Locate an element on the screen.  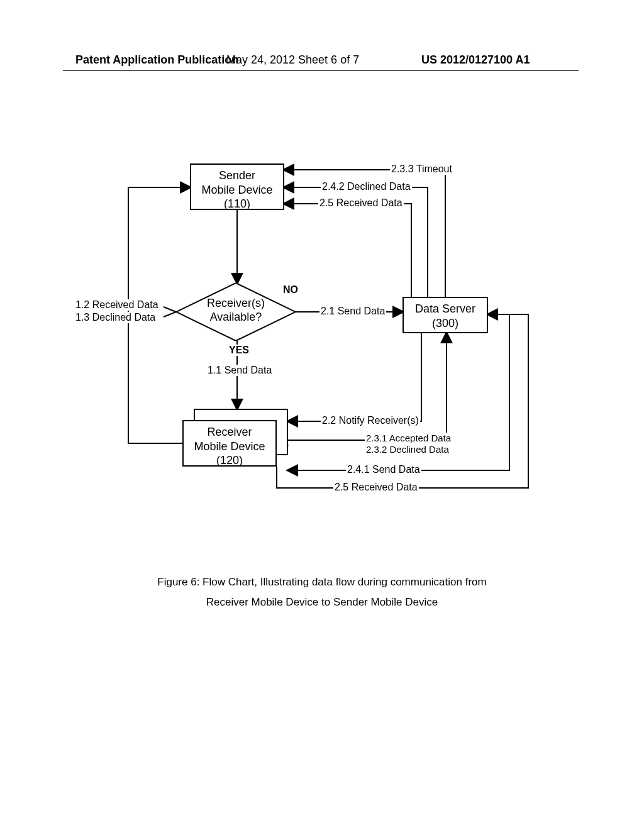
label-no: NO is located at coordinates (291, 290).